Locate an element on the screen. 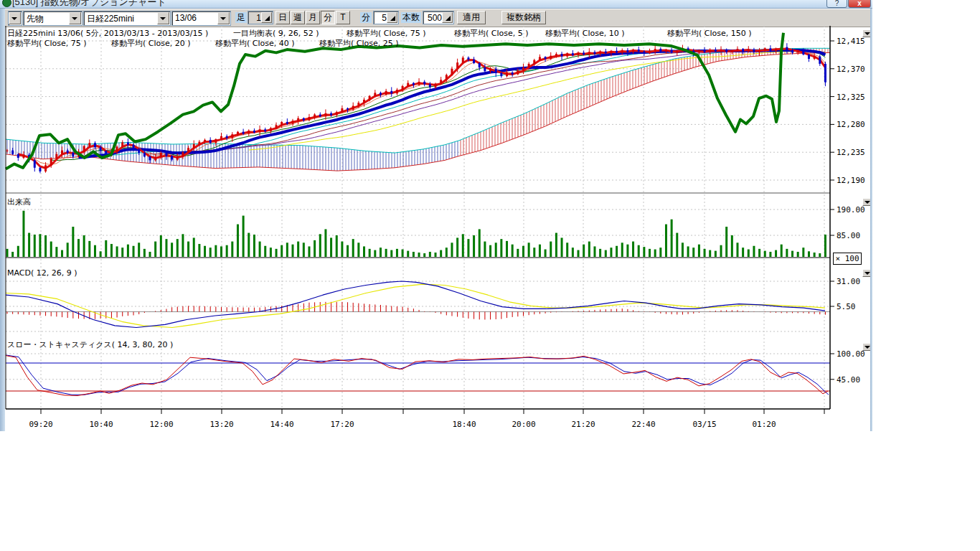 The image size is (980, 551). legend-ma-20: 移動平均( Close, 20 ) is located at coordinates (151, 43).